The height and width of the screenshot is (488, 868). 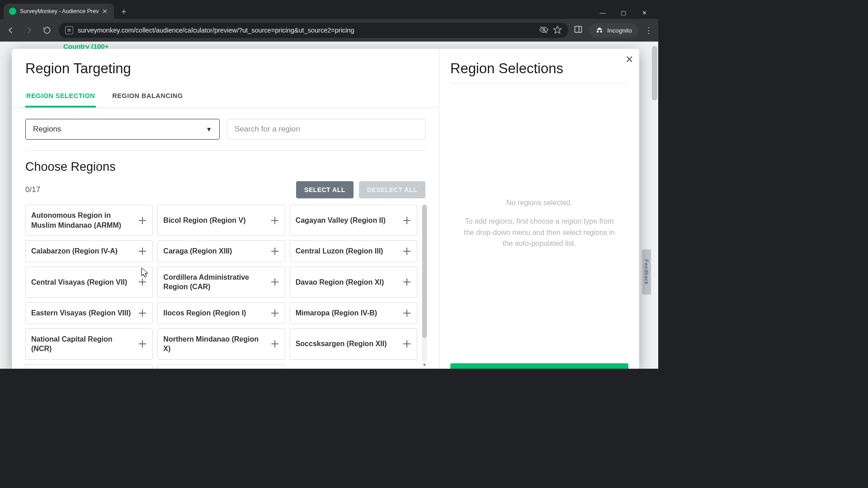 I want to click on browser-tab: SurveyMonkey - Audience Prev ✕, so click(x=59, y=11).